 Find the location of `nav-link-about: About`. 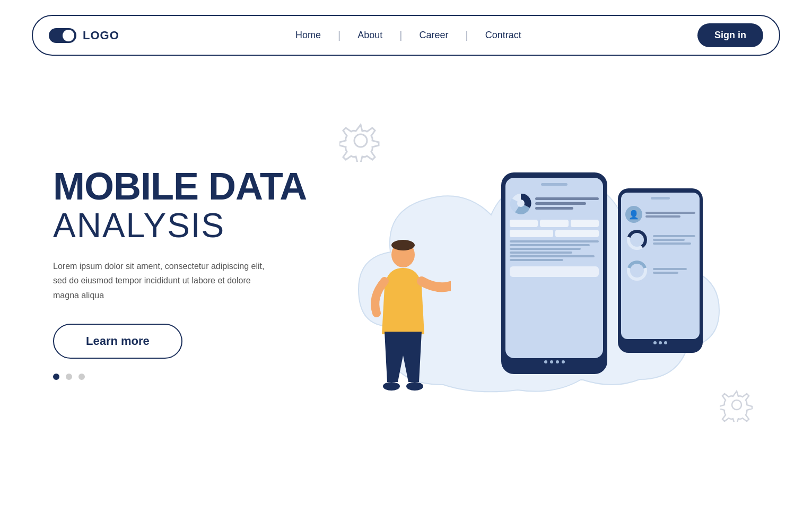

nav-link-about: About is located at coordinates (370, 35).